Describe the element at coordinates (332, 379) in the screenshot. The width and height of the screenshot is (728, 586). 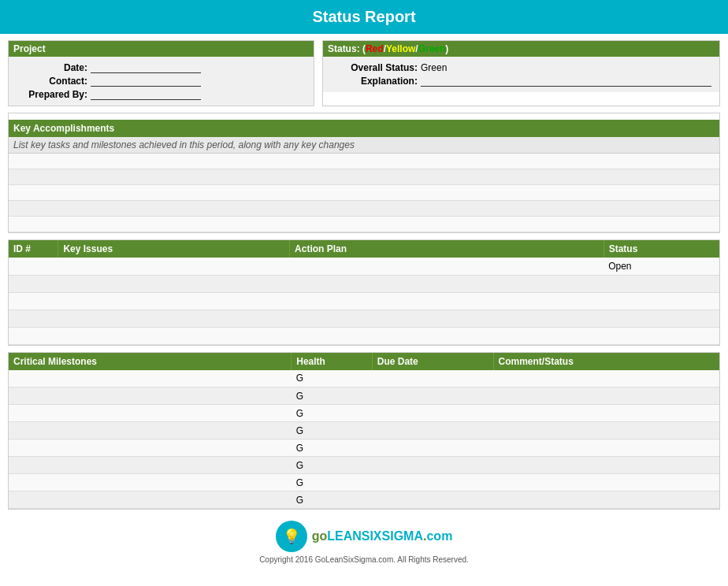
I see `milestone-row-1-health: G` at that location.